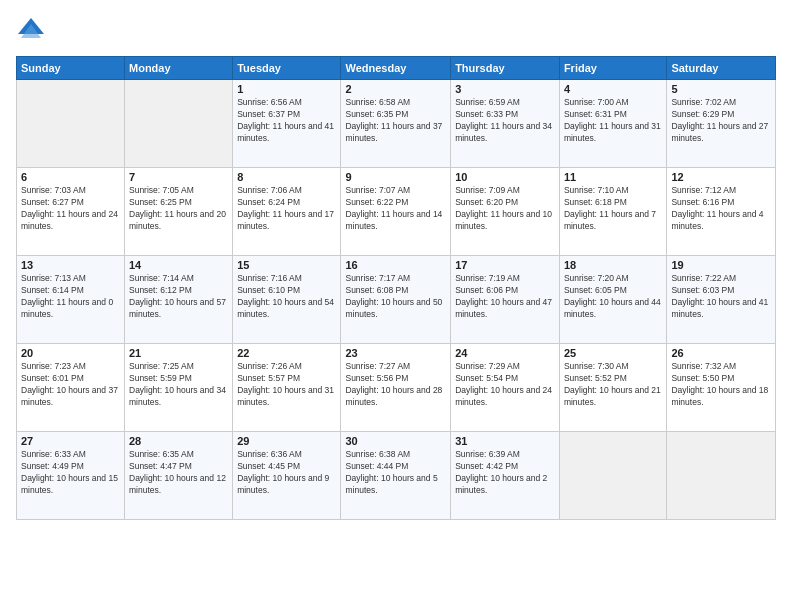 This screenshot has height=612, width=792. What do you see at coordinates (396, 31) in the screenshot?
I see `header` at bounding box center [396, 31].